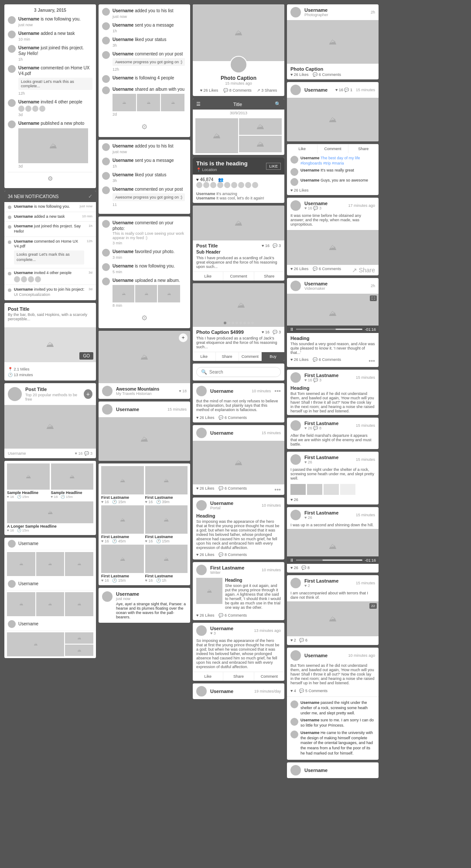 This screenshot has width=471, height=868. I want to click on photographer-header: Username Photographer 2h, so click(333, 12).